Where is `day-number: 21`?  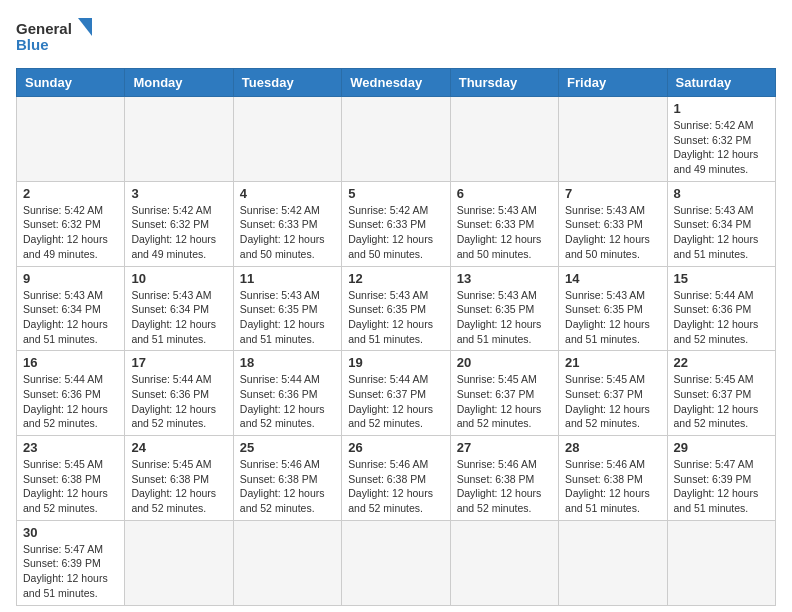 day-number: 21 is located at coordinates (612, 362).